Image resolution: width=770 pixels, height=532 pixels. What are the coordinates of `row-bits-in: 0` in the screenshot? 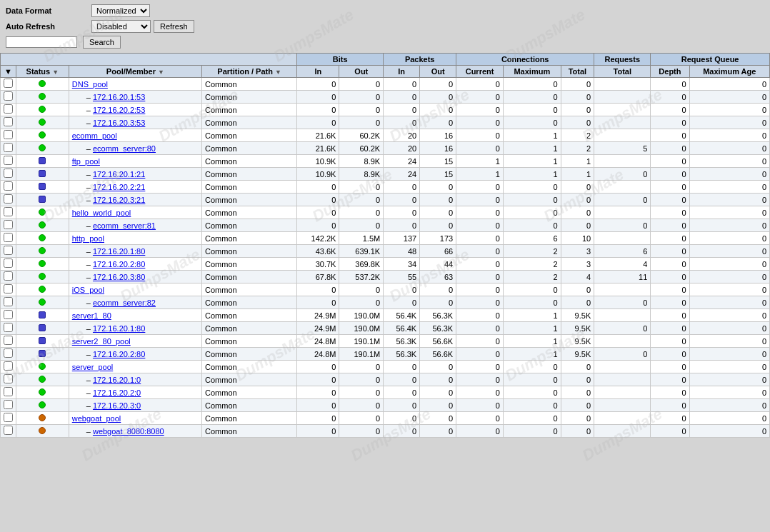 It's located at (319, 226).